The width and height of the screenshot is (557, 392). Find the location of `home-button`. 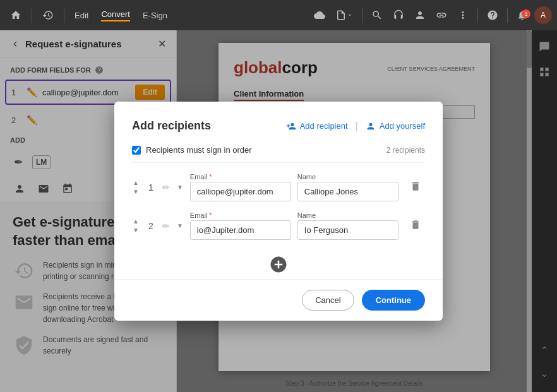

home-button is located at coordinates (16, 15).